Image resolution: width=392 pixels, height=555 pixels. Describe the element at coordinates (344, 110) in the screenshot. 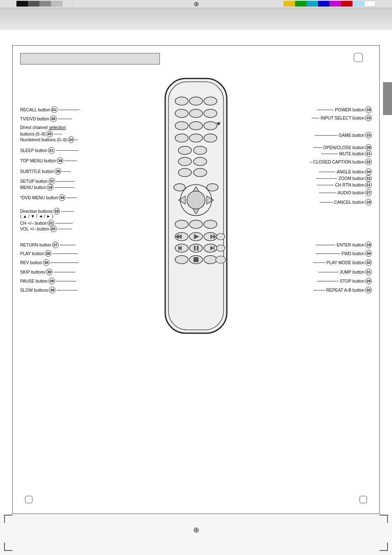

I see `label-power: POWER button 18` at that location.